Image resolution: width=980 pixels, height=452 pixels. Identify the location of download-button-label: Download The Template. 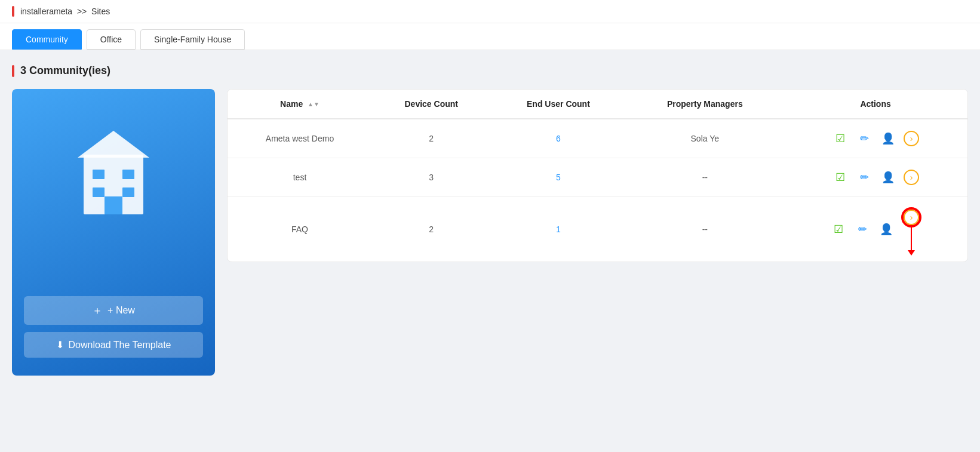
(120, 345).